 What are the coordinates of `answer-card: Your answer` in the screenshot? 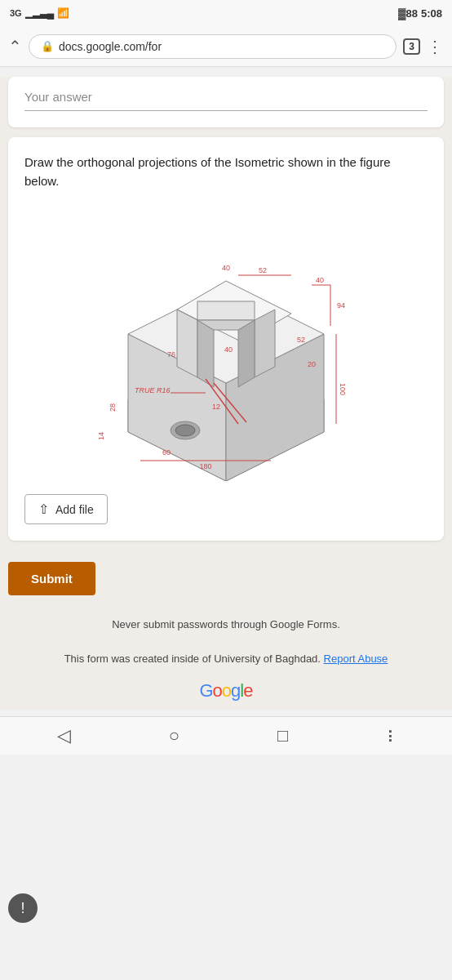 It's located at (226, 102).